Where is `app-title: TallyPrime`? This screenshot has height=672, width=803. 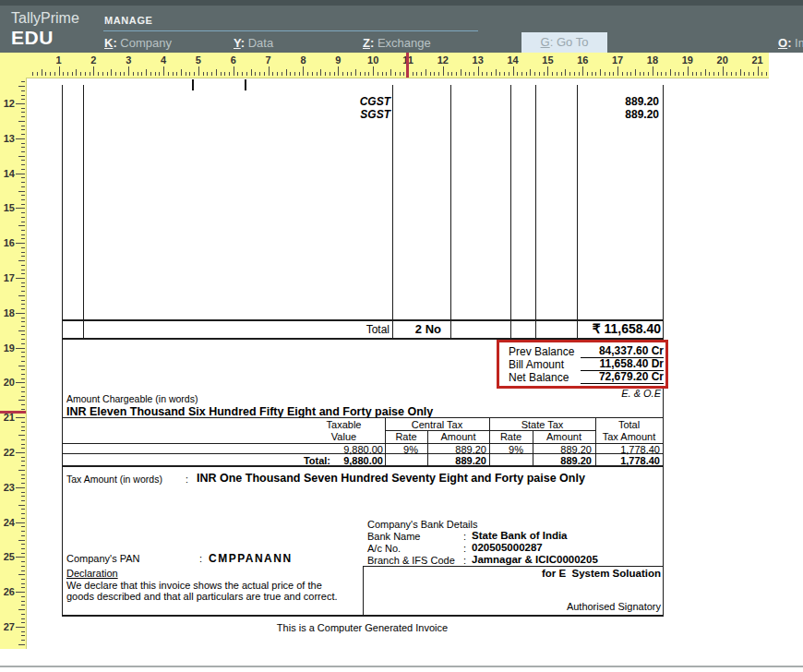
app-title: TallyPrime is located at coordinates (45, 18).